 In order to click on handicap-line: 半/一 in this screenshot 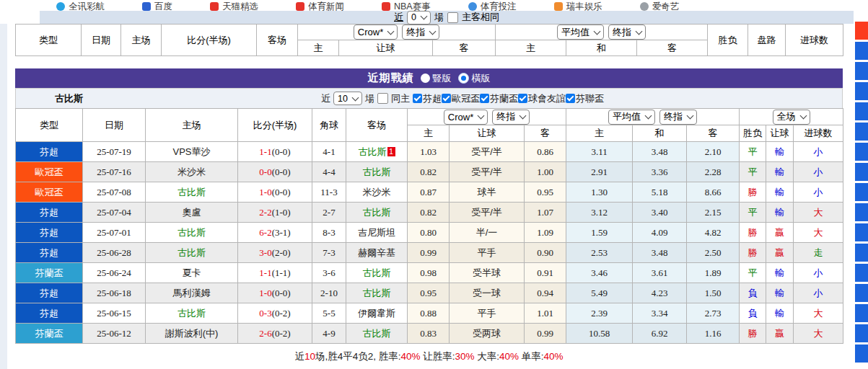, I will do `click(487, 233)`.